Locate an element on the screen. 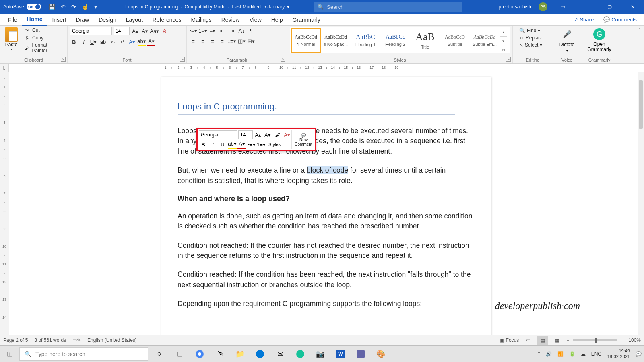 The width and height of the screenshot is (644, 362). tab-help: Help is located at coordinates (277, 20).